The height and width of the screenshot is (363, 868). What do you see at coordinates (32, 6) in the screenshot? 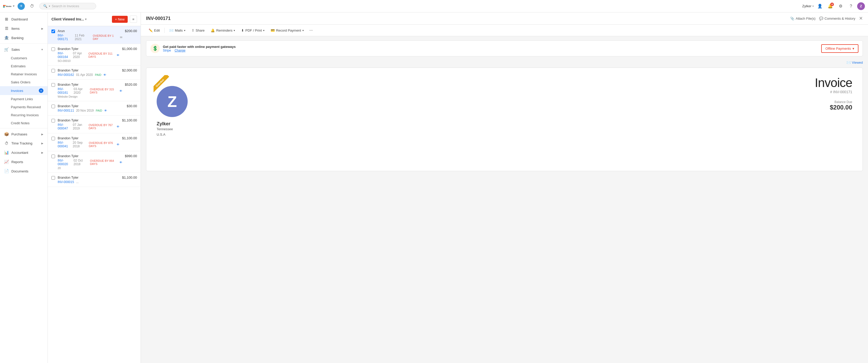
I see `history-button: ⏱` at bounding box center [32, 6].